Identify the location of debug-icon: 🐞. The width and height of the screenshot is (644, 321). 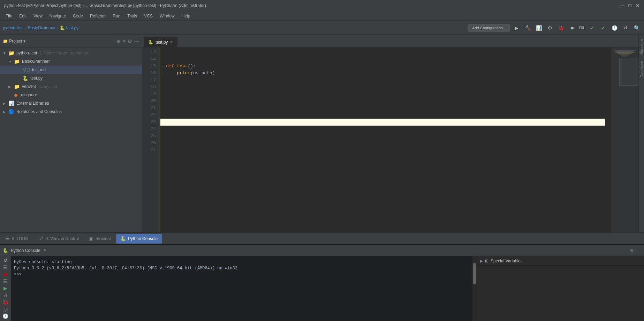
(561, 28).